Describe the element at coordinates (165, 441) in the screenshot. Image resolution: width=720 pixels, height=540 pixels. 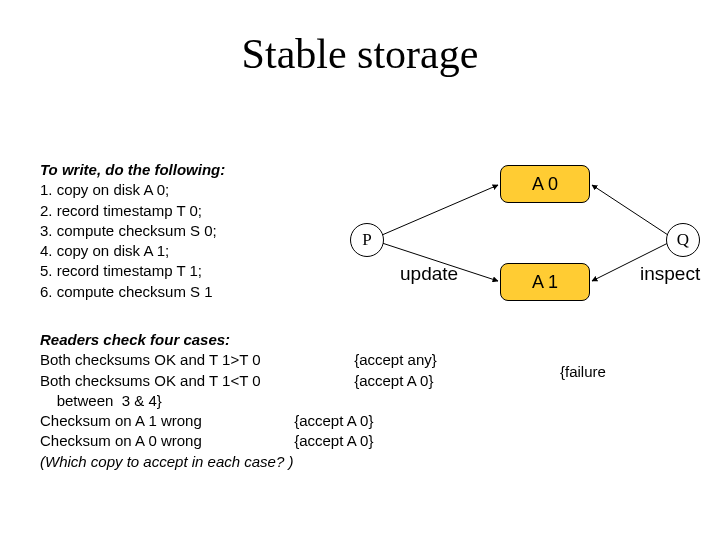
I see `case-4-cond: Checksum on A 0 wrong` at that location.